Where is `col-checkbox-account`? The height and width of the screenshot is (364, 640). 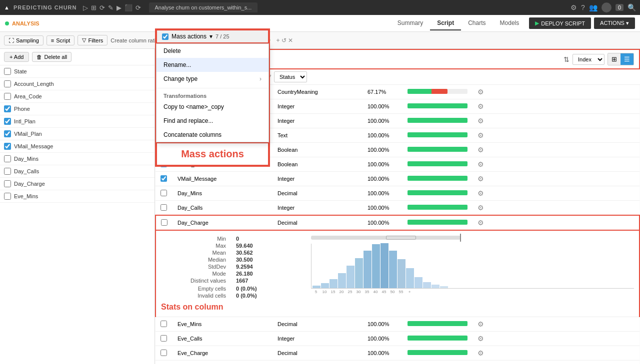 col-checkbox-account is located at coordinates (8, 84).